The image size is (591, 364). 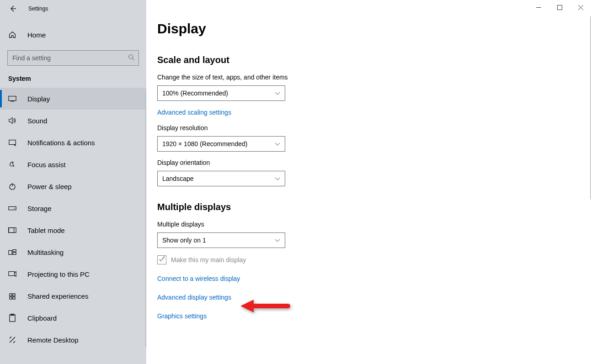 What do you see at coordinates (205, 144) in the screenshot?
I see `resolution-value: 1920 × 1080 (Recommended)` at bounding box center [205, 144].